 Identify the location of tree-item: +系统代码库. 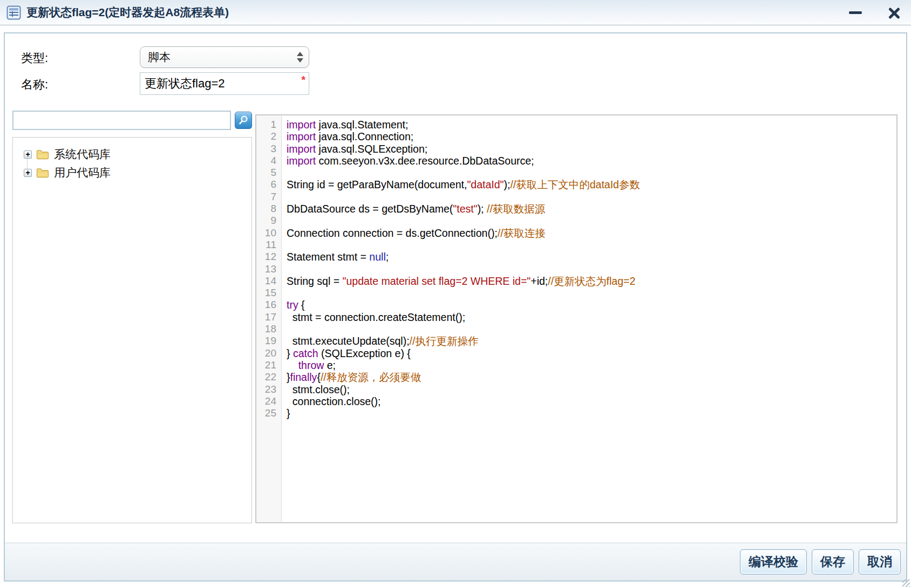
(132, 154).